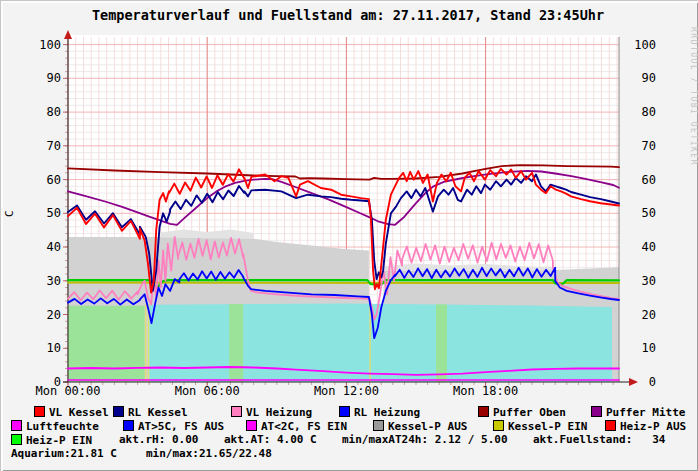  I want to click on y-tick-label-right: 10, so click(649, 348).